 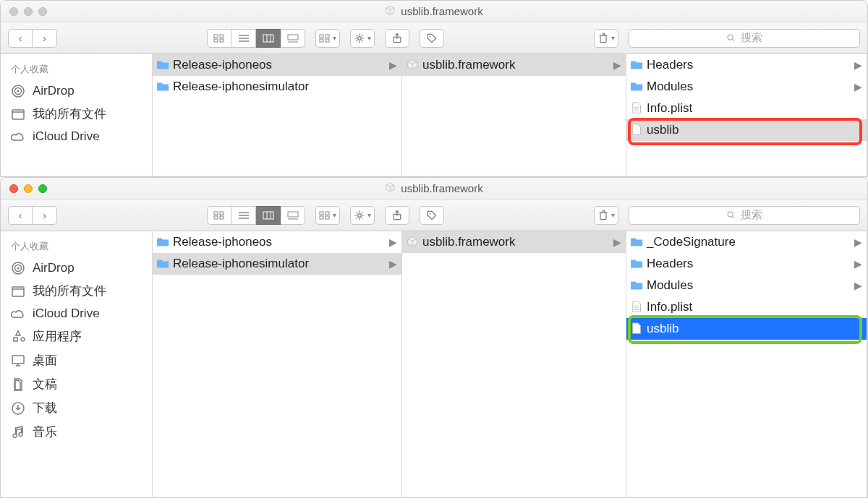 I want to click on file-row: Release-iphonesimulator▶, so click(x=277, y=264).